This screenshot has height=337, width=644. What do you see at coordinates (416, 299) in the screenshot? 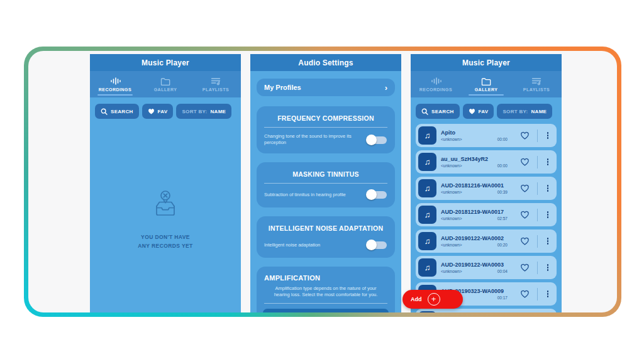
I see `add-button-label: Add` at bounding box center [416, 299].